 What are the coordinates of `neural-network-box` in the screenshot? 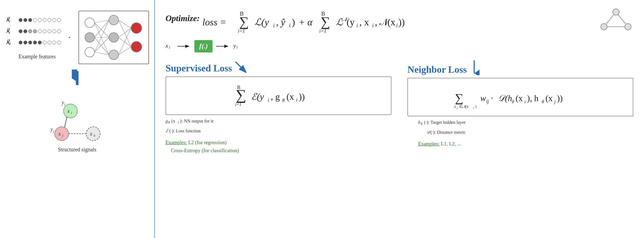 It's located at (114, 37).